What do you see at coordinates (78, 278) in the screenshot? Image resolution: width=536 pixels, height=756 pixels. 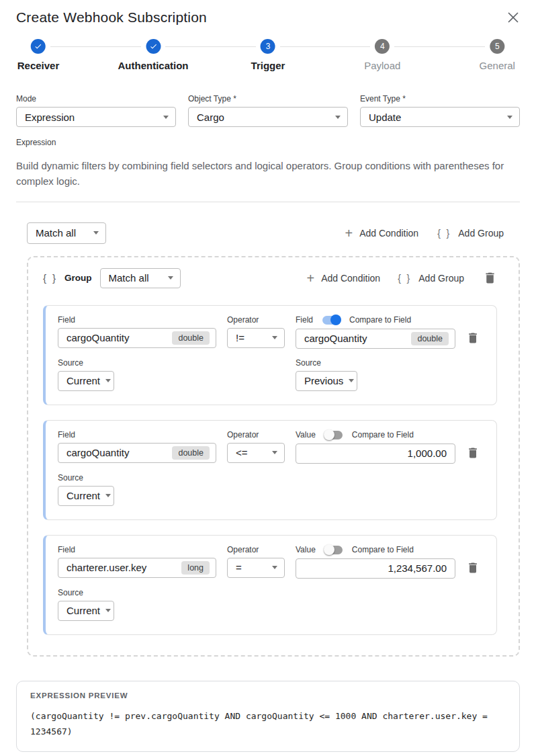 I see `group-title: Group` at bounding box center [78, 278].